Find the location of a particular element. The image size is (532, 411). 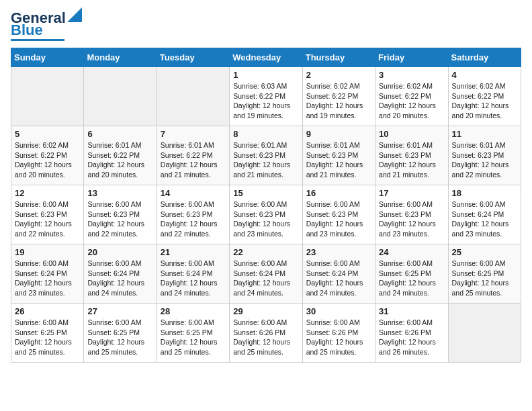

calendar-cell: 4Sunrise: 6:02 AM Sunset: 6:22 PM Daylig… is located at coordinates (484, 97).